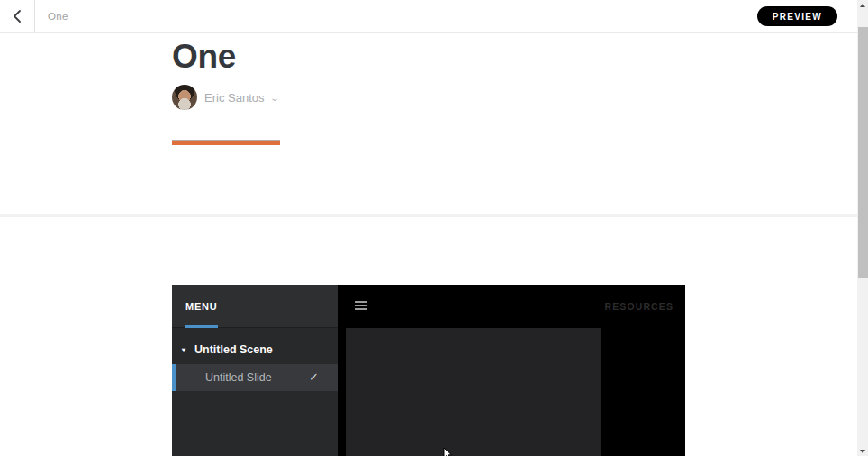 The image size is (868, 456). I want to click on selected-slide-accent, so click(174, 378).